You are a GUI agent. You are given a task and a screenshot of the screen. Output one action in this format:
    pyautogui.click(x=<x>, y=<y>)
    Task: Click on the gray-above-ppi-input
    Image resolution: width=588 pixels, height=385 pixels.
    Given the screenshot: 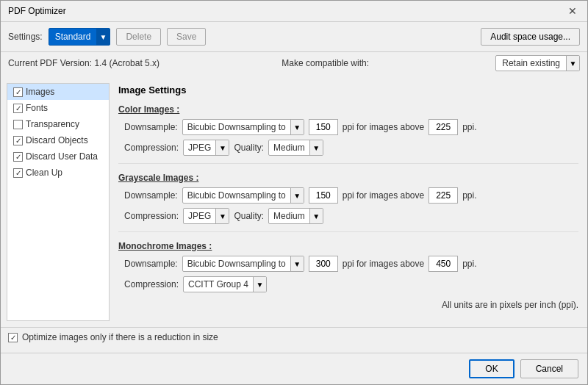 What is the action you would take?
    pyautogui.click(x=443, y=195)
    